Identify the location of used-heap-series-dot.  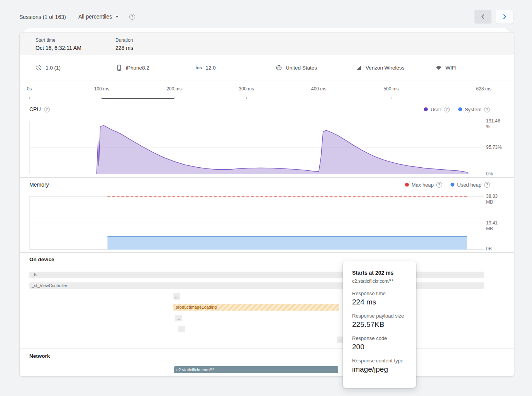
(452, 185).